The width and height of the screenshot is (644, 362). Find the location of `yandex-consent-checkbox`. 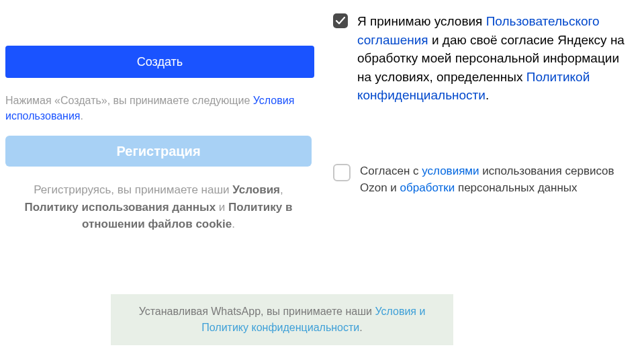

yandex-consent-checkbox is located at coordinates (340, 21).